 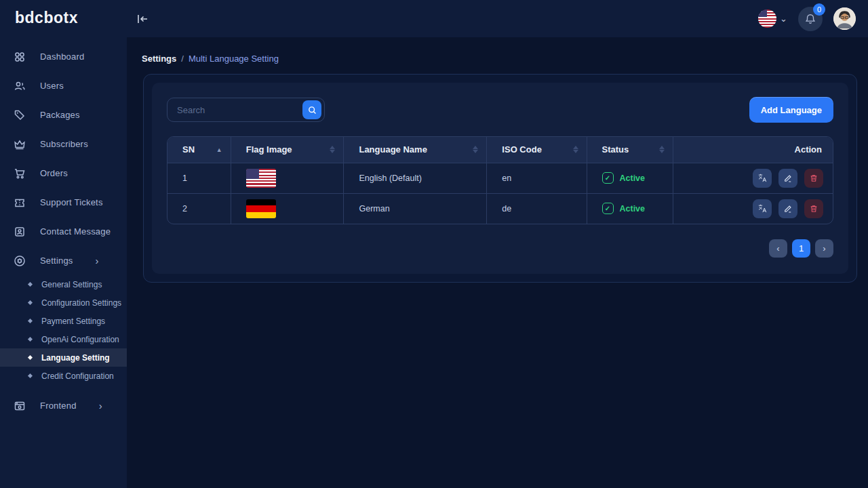 What do you see at coordinates (64, 144) in the screenshot?
I see `sidebar-item-subscribers: Subscribers` at bounding box center [64, 144].